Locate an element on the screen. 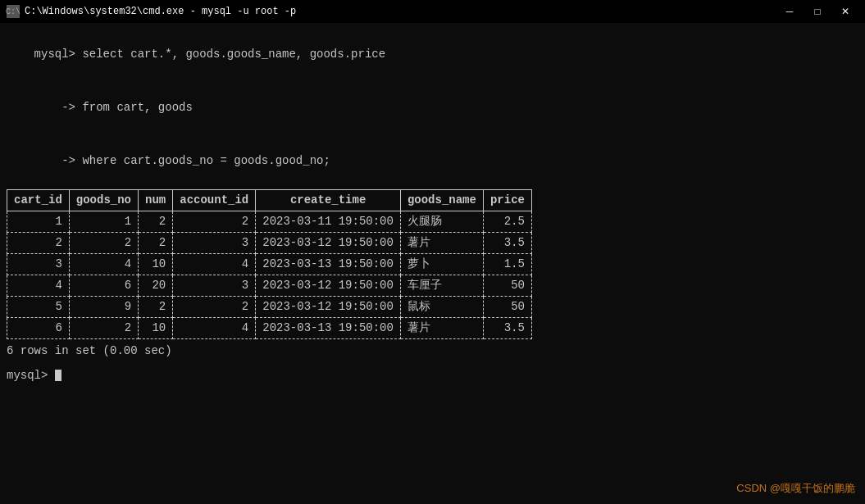  table-cell: 20 is located at coordinates (156, 286).